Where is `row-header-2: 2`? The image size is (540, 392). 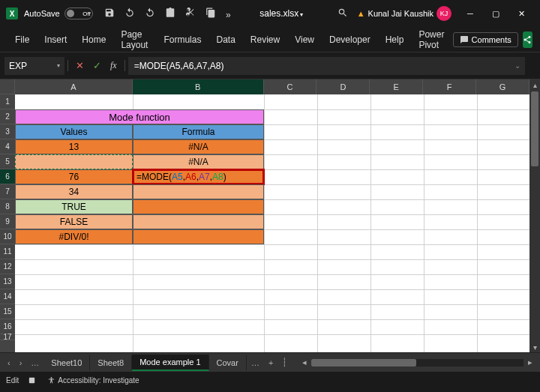
row-header-2: 2 is located at coordinates (8, 117).